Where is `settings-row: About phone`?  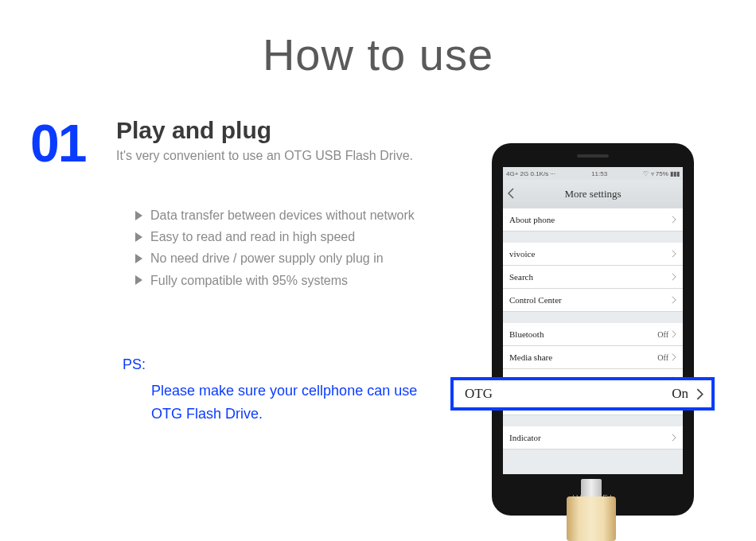
settings-row: About phone is located at coordinates (593, 220).